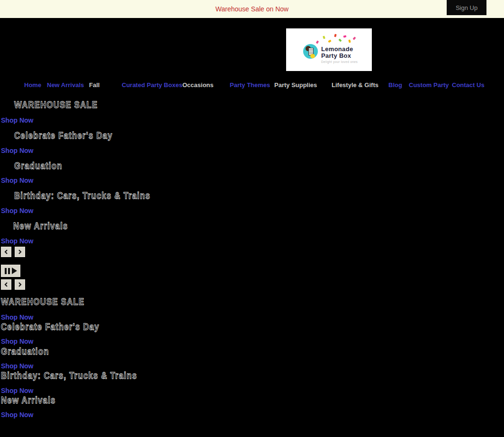 This screenshot has height=437, width=504. I want to click on list-shop-now-graduation: Shop Now, so click(17, 366).